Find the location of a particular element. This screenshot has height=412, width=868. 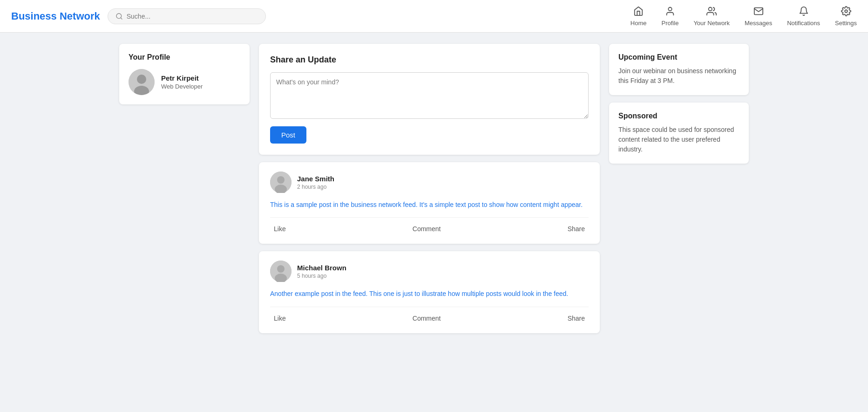

avatar is located at coordinates (142, 82).